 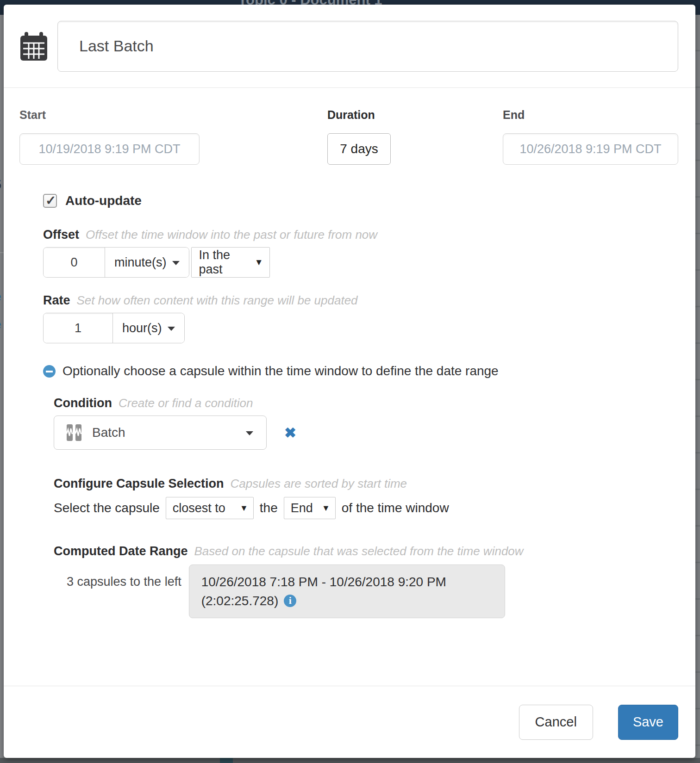 What do you see at coordinates (310, 508) in the screenshot?
I see `capsule-anchor-select: End` at bounding box center [310, 508].